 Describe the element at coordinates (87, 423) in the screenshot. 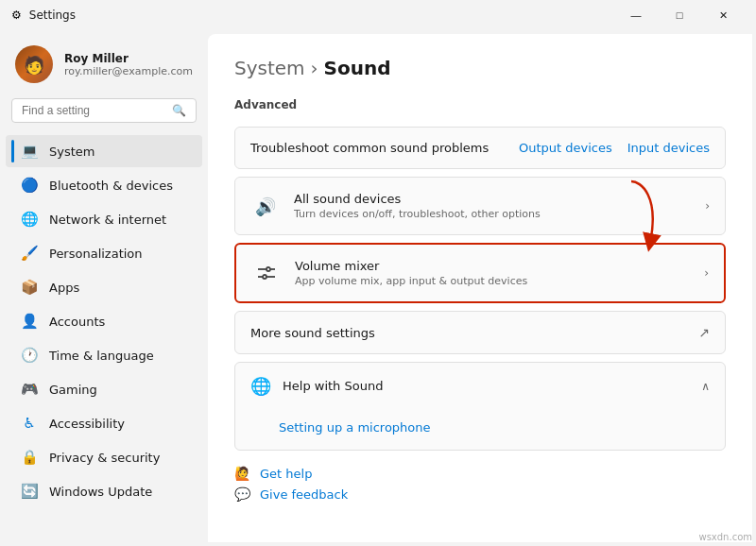

I see `sidebar-item-label-accessibility: Accessibility` at that location.